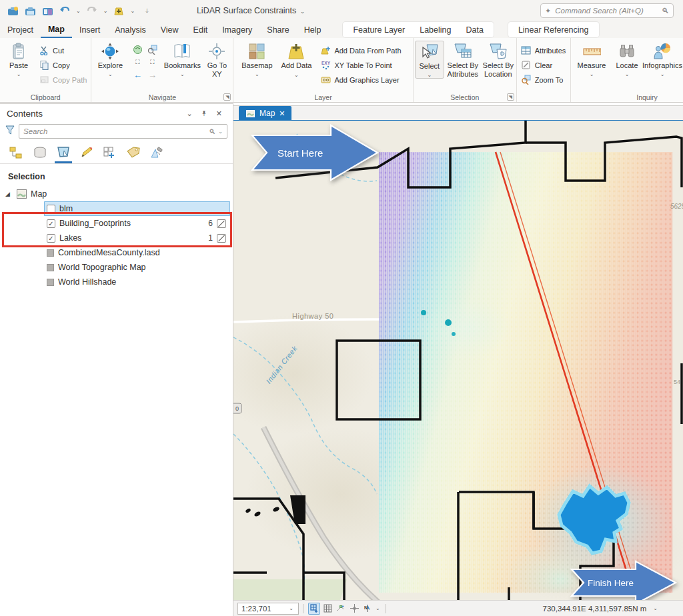 This screenshot has width=683, height=616. I want to click on select-button: Select⌄, so click(430, 60).